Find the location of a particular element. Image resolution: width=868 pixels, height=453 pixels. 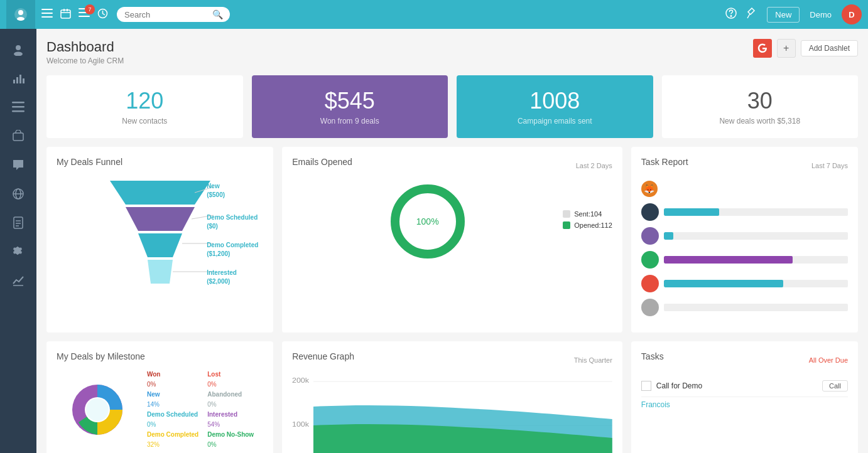

sidebar-item-tasks is located at coordinates (18, 107).